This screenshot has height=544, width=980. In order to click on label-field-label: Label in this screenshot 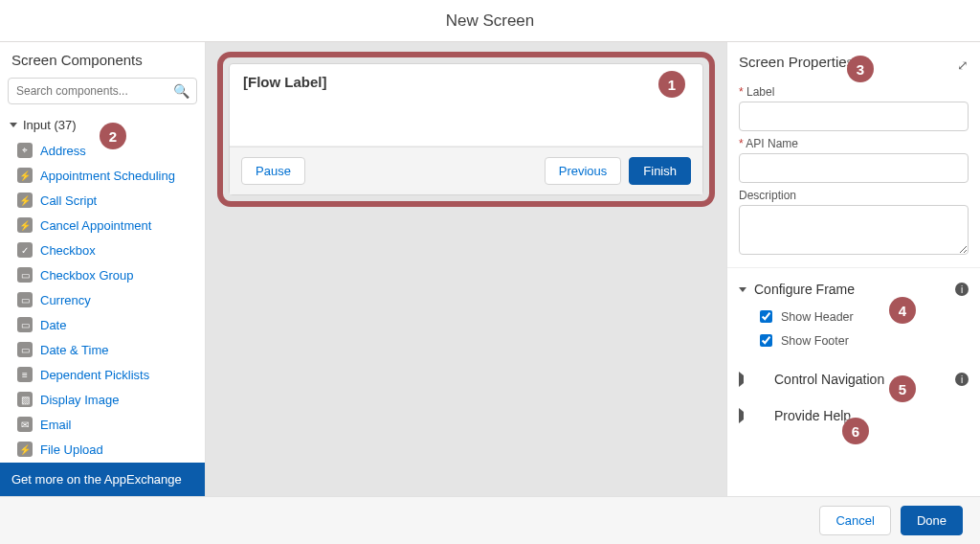, I will do `click(760, 92)`.